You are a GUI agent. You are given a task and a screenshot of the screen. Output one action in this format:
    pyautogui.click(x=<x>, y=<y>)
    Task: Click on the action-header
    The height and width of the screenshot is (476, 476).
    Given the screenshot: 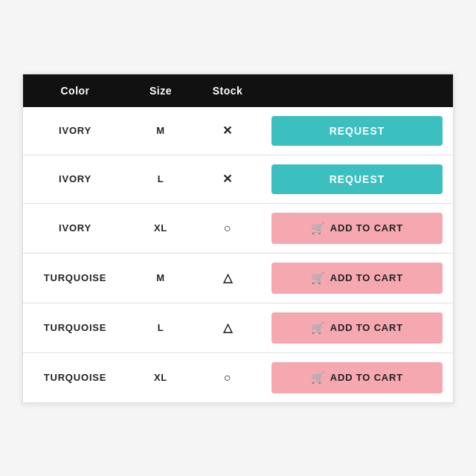 What is the action you would take?
    pyautogui.click(x=357, y=91)
    